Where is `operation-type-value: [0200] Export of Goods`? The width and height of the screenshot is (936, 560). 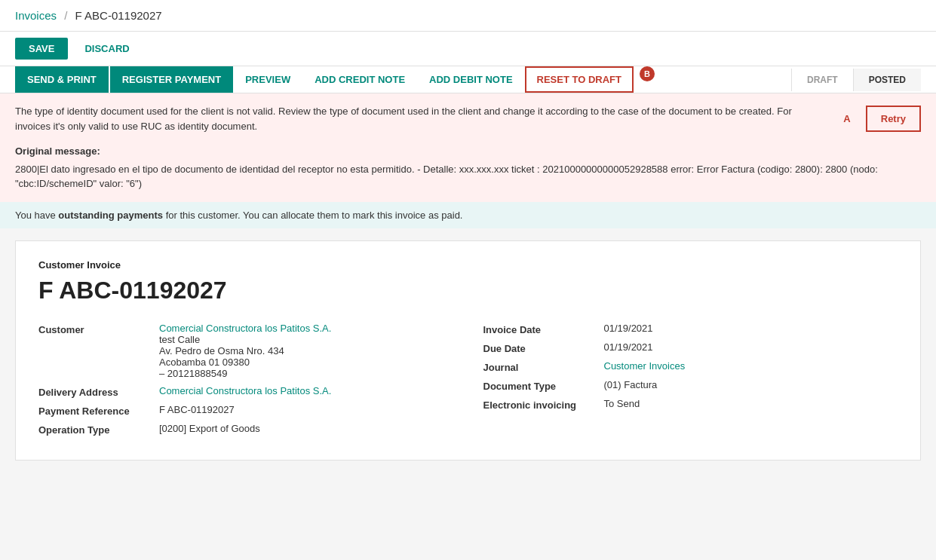 operation-type-value: [0200] Export of Goods is located at coordinates (210, 428).